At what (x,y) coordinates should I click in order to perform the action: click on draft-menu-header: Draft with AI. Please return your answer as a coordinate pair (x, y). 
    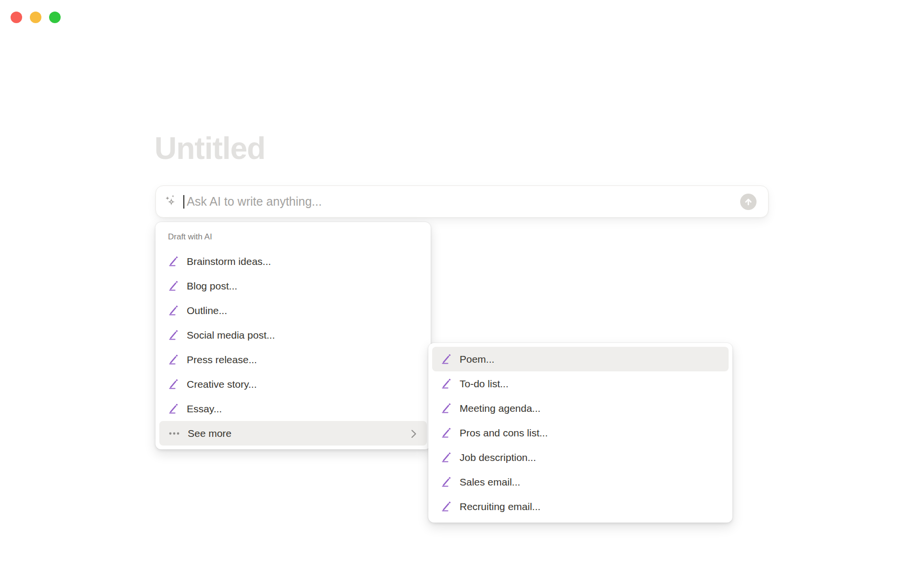
    Looking at the image, I should click on (297, 237).